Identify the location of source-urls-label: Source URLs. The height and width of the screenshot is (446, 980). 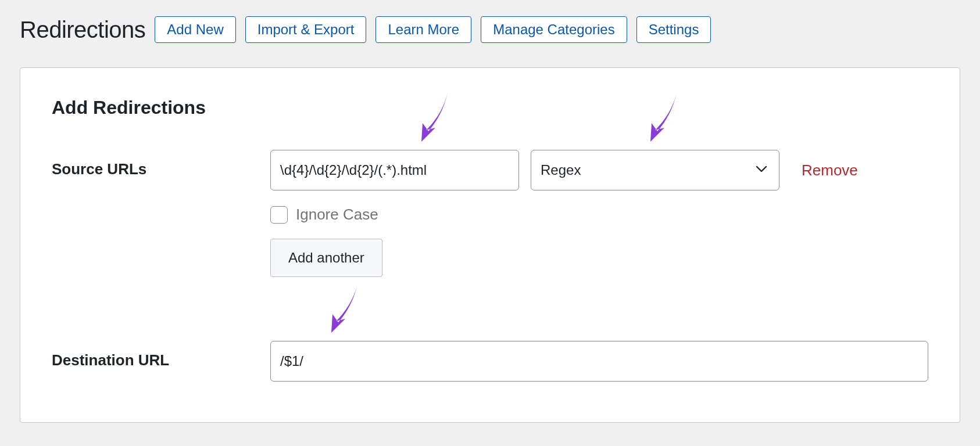
(153, 164).